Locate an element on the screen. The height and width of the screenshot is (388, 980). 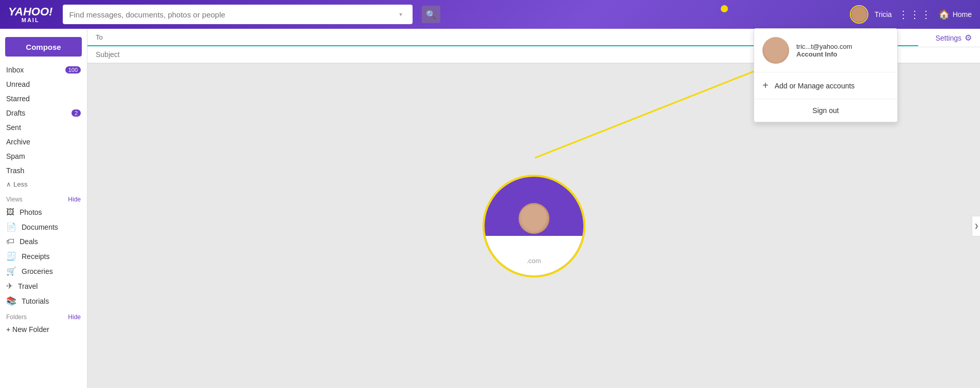
dropdown-avatar-face is located at coordinates (776, 50).